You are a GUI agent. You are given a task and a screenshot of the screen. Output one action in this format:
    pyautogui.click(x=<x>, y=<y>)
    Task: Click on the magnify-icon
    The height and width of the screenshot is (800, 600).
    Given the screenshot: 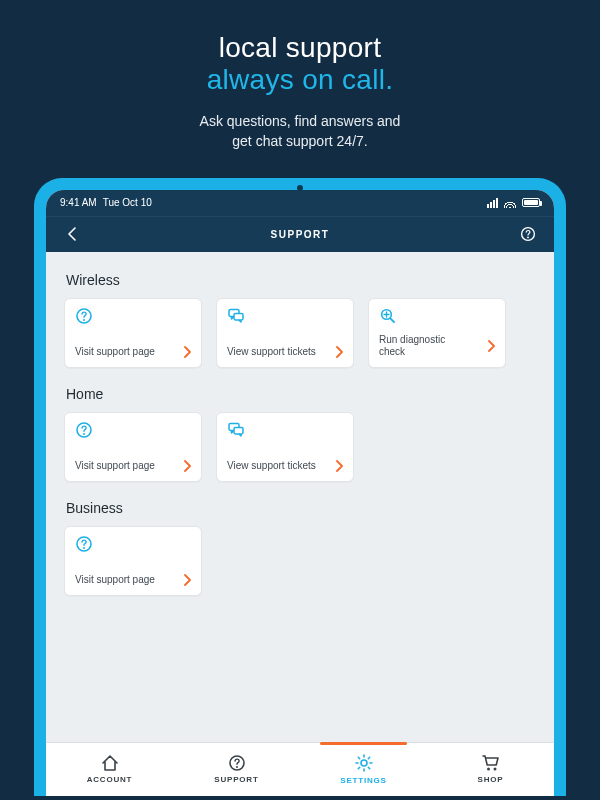 What is the action you would take?
    pyautogui.click(x=437, y=316)
    